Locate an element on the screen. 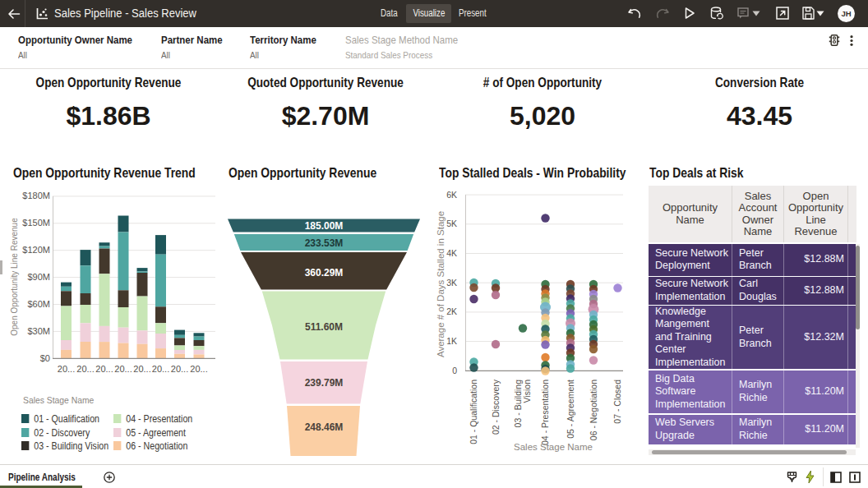  svg-text: $60M is located at coordinates (39, 304).